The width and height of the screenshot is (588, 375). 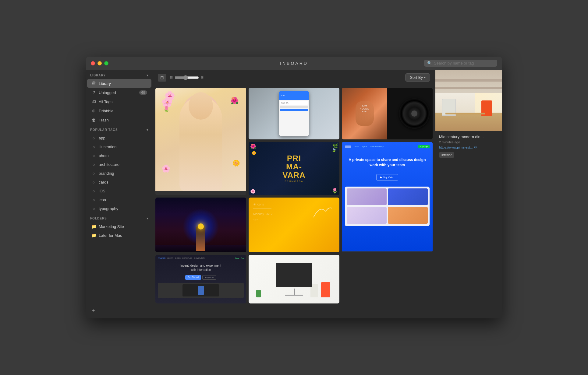 I want to click on chevron-down-icon-sort: ▾, so click(x=425, y=77).